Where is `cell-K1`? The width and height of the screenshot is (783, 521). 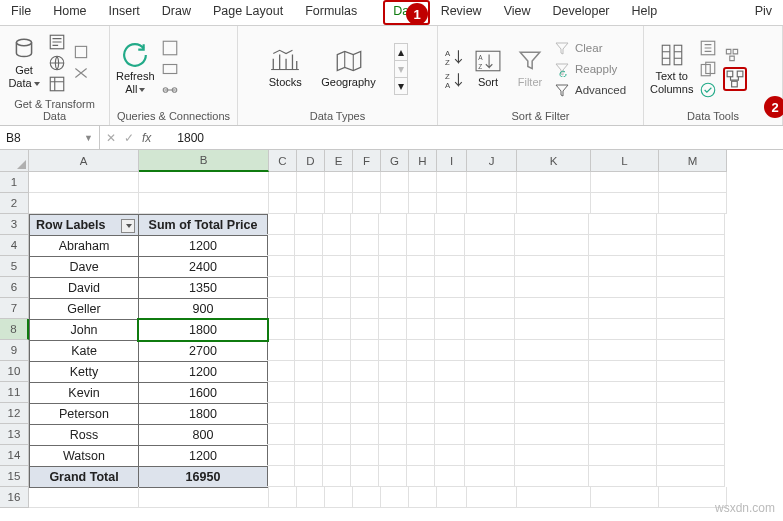
cell-K1 is located at coordinates (554, 182).